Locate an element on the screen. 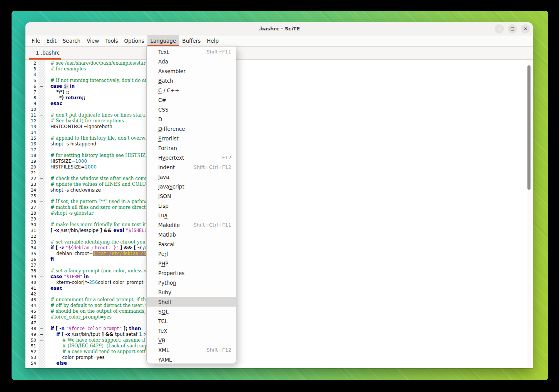 The width and height of the screenshot is (559, 392). tab-bashrc: 1 .bashrc is located at coordinates (48, 53).